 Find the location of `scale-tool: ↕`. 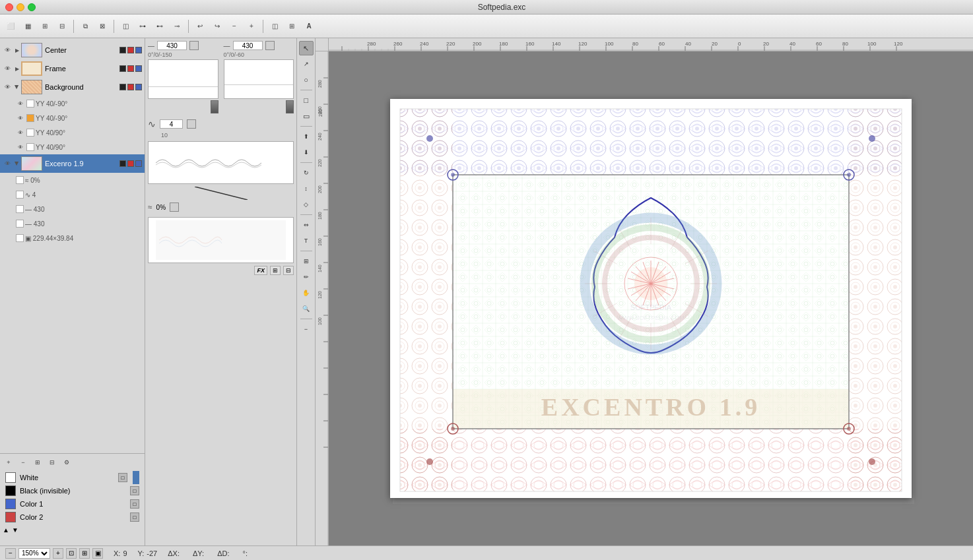

scale-tool: ↕ is located at coordinates (306, 189).